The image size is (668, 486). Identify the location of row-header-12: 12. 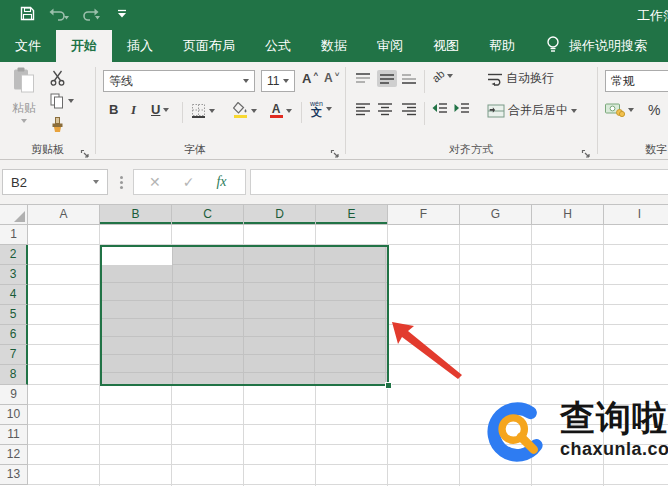
(14, 455).